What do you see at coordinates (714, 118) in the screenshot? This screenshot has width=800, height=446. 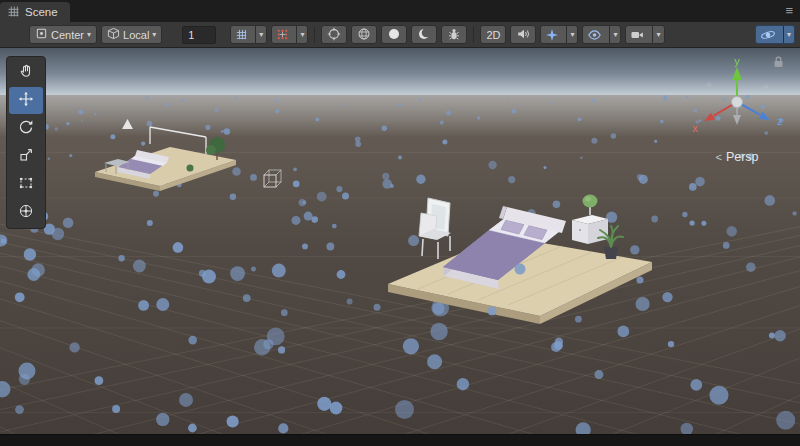 I see `x-axis-handle: x` at bounding box center [714, 118].